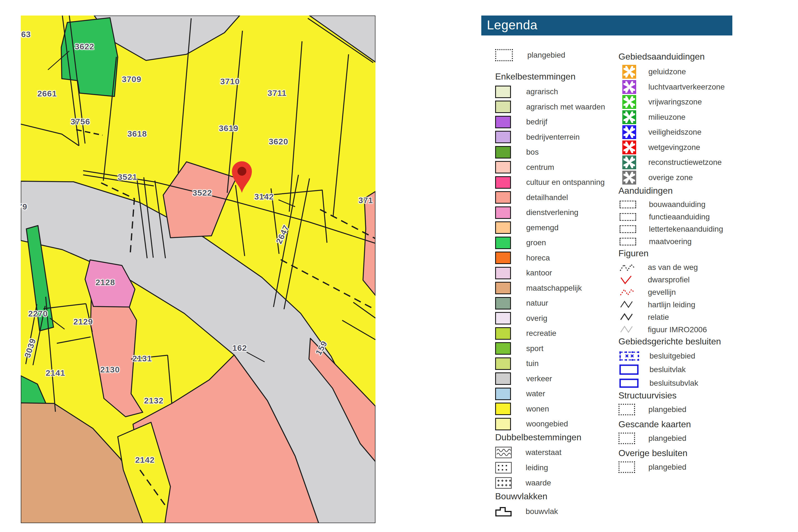 This screenshot has width=798, height=532. I want to click on legend-item: bedrijf, so click(555, 122).